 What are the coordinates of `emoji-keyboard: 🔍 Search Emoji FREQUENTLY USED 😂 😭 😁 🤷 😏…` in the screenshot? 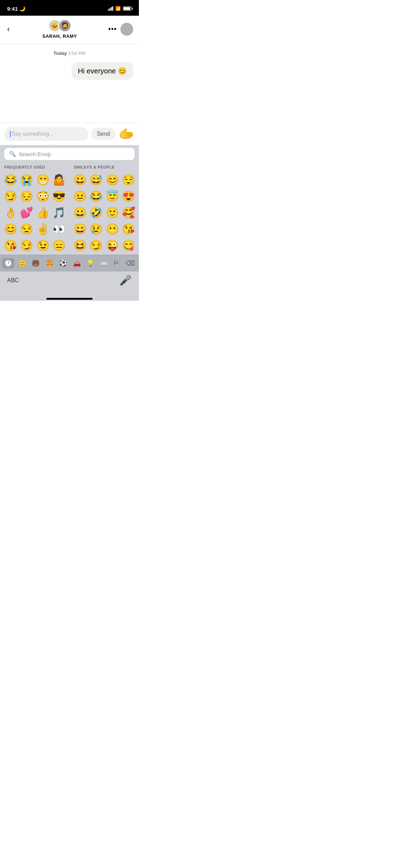 It's located at (69, 223).